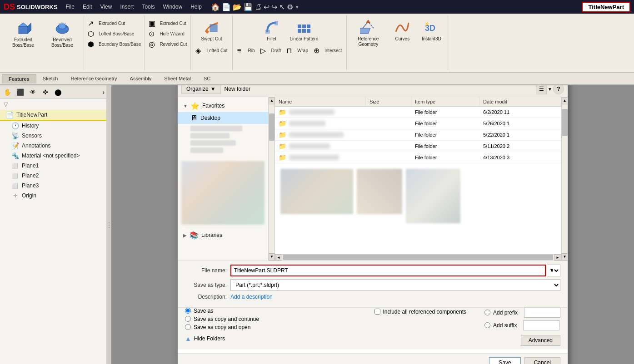 The image size is (634, 364). What do you see at coordinates (246, 51) in the screenshot?
I see `rib-button: ≡ Rib` at bounding box center [246, 51].